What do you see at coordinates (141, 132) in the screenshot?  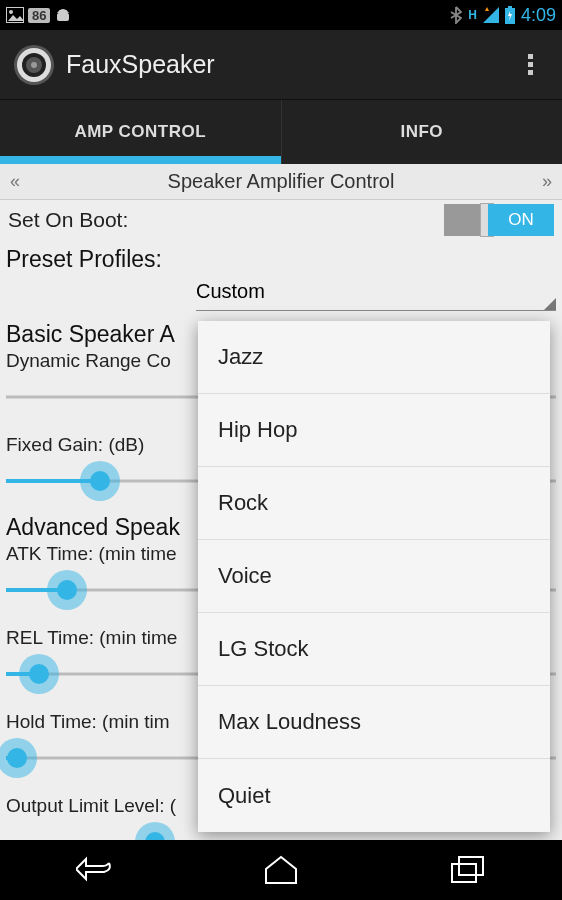 I see `tab-amp-control: AMP CONTROL` at bounding box center [141, 132].